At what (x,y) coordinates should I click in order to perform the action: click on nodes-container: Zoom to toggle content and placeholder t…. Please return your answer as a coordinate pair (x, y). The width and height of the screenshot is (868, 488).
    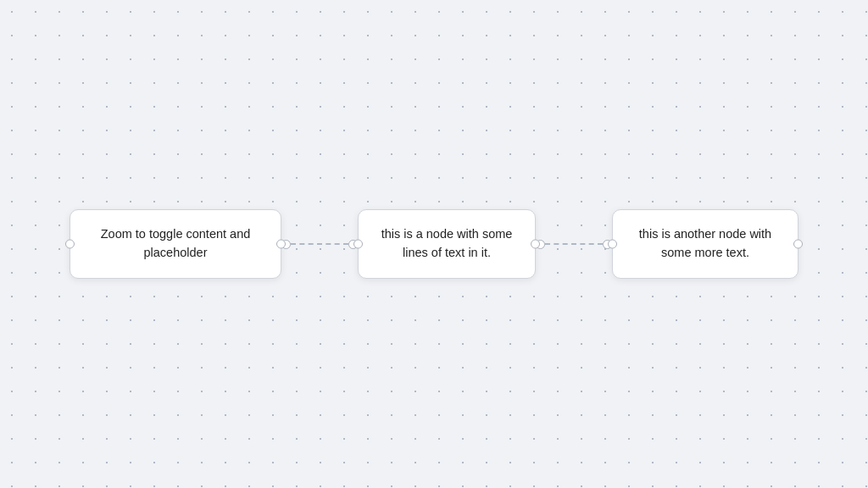
    Looking at the image, I should click on (434, 244).